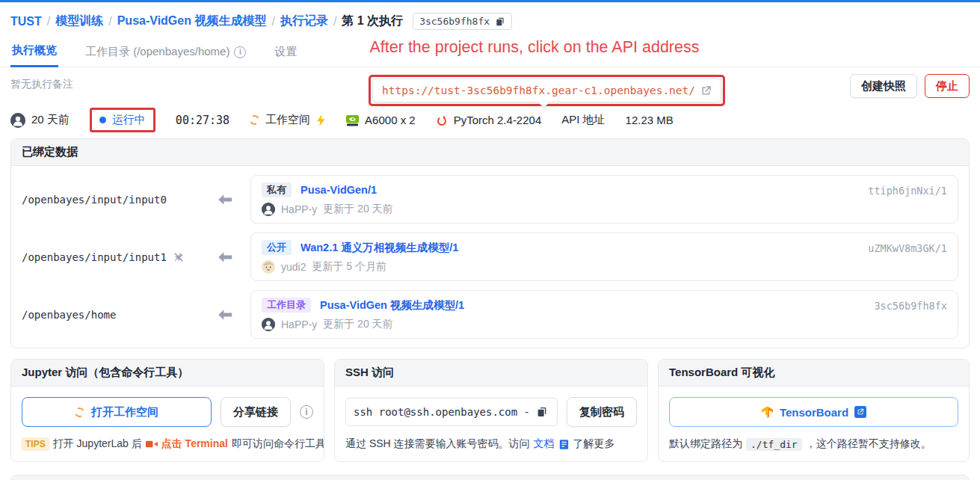 This screenshot has width=980, height=480. Describe the element at coordinates (349, 267) in the screenshot. I see `updated-label: 更新于 5 个月前` at that location.